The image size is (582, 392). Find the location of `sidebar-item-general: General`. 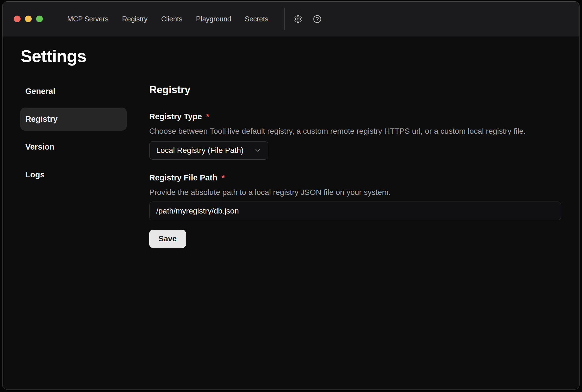

sidebar-item-general: General is located at coordinates (73, 91).